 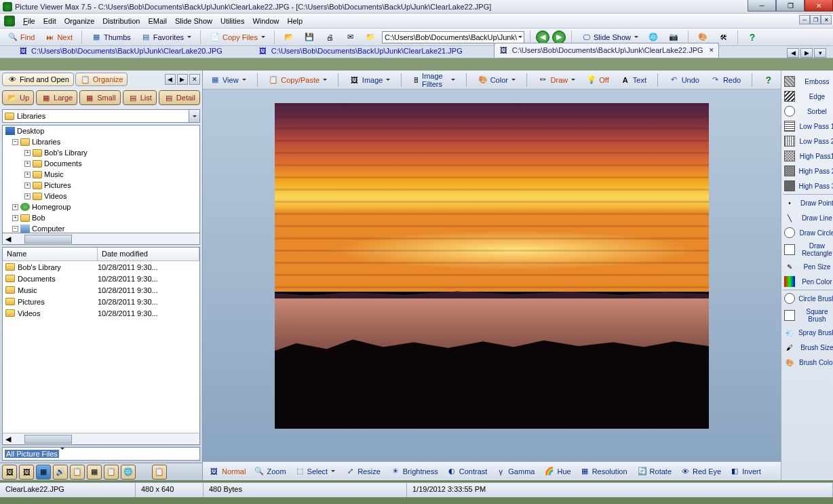 I want to click on mdi-close-button: ✕, so click(x=826, y=20).